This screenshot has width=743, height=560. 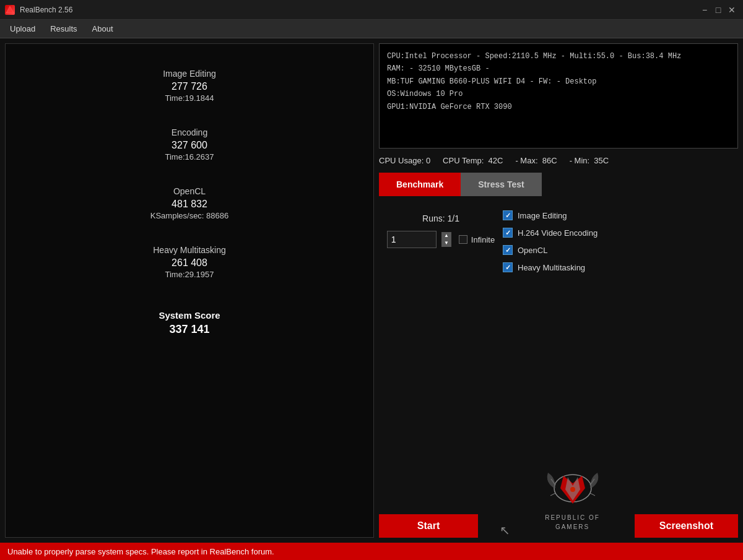 What do you see at coordinates (46, 10) in the screenshot?
I see `window-title: RealBench 2.56` at bounding box center [46, 10].